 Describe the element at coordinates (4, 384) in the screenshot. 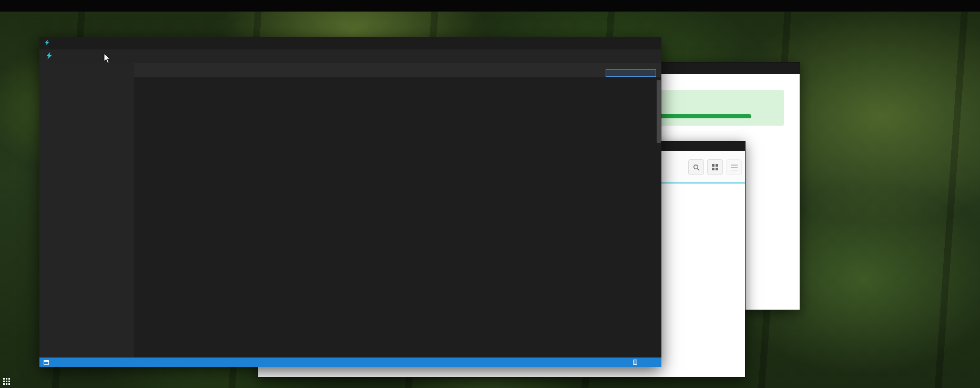

I see `app-grid-icon` at that location.